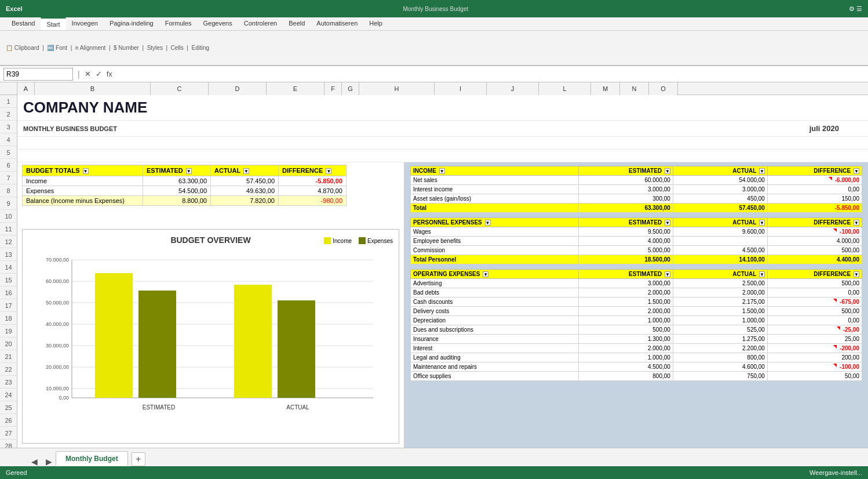 This screenshot has width=868, height=479. I want to click on bad-debts-actual: 2.000,00, so click(720, 293).